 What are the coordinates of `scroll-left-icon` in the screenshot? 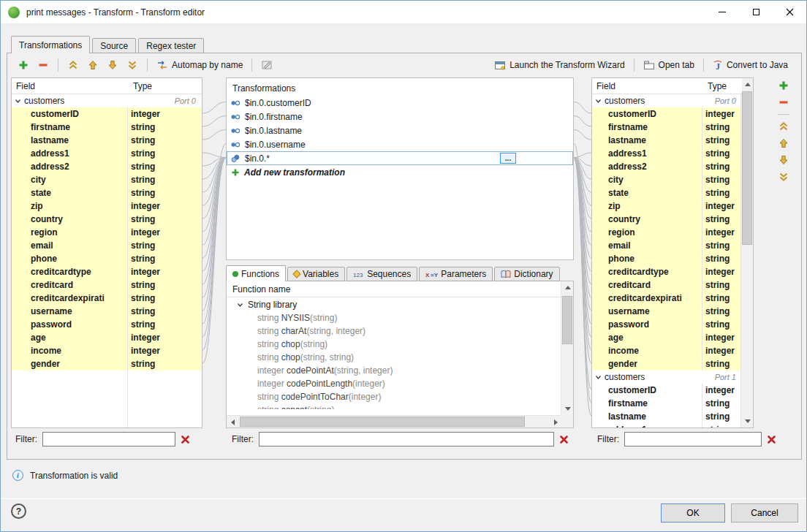 It's located at (232, 422).